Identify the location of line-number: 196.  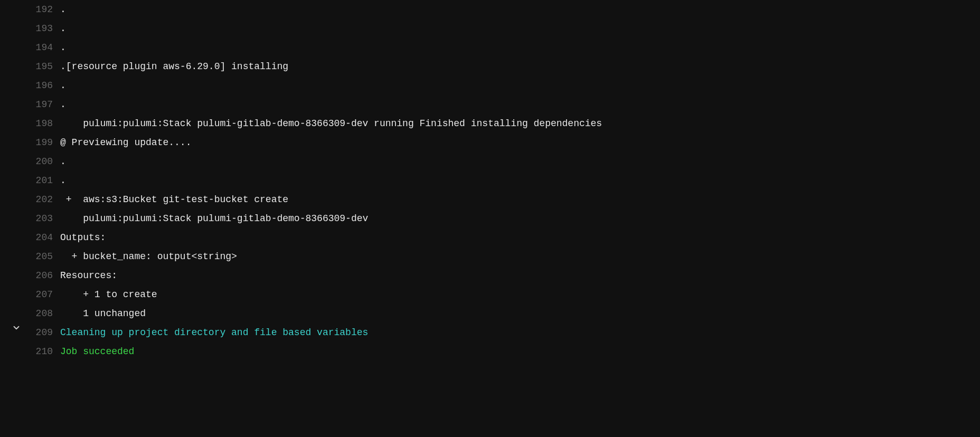
(40, 86).